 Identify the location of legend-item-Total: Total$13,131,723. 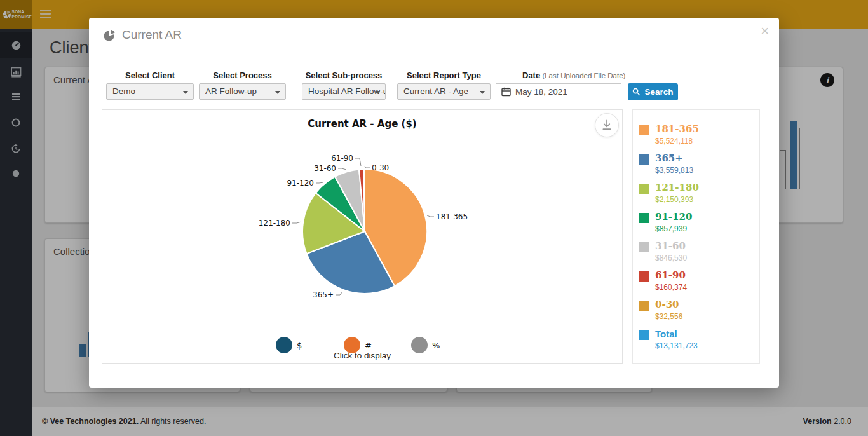
(699, 339).